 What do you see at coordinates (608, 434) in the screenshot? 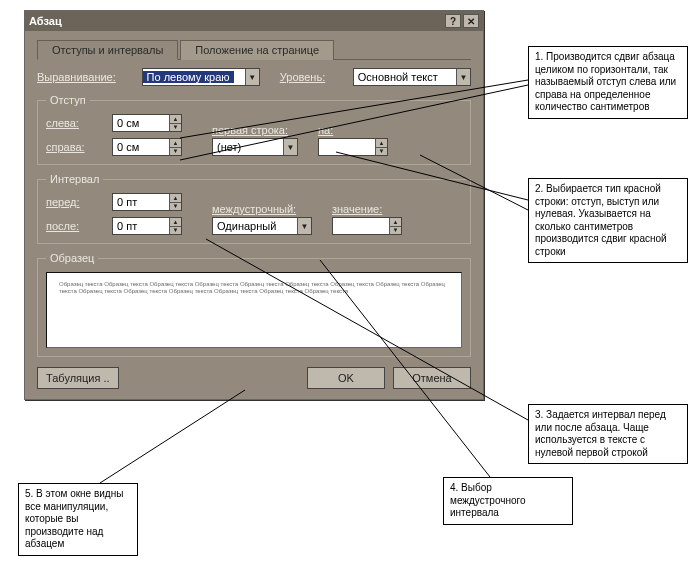
I see `callout-3: 3. Задается интервал перед или после абз…` at bounding box center [608, 434].